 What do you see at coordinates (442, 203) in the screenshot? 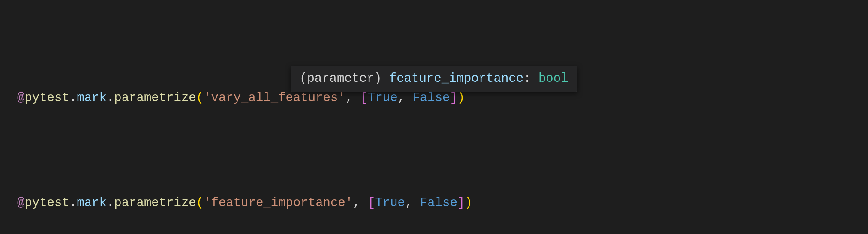
I see `code-line: @pytest.mark.parametrize('feature_import…` at bounding box center [442, 203].